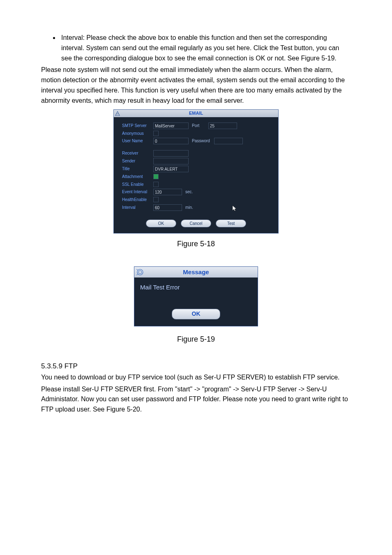  What do you see at coordinates (196, 340) in the screenshot?
I see `figure-5-19-caption: Figure 5-19` at bounding box center [196, 340].